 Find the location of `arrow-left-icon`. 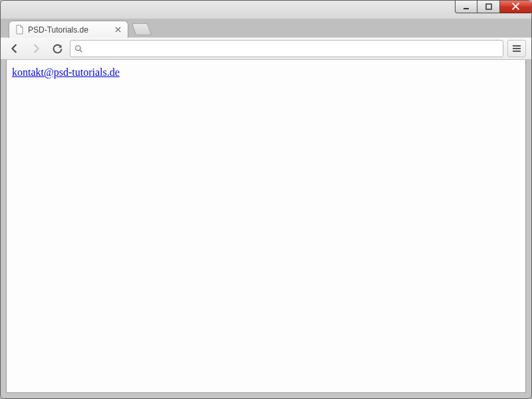

arrow-left-icon is located at coordinates (15, 49).